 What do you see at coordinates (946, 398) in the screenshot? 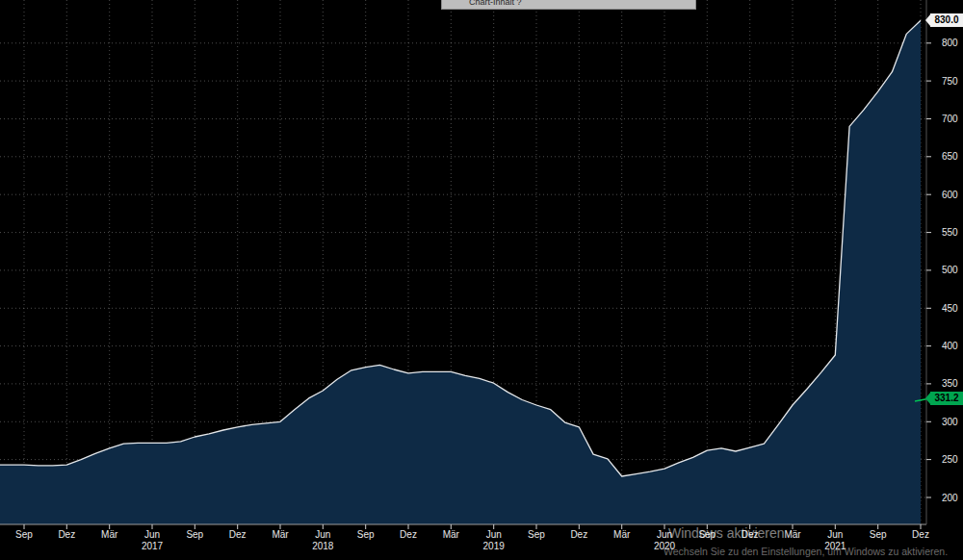
I see `ma-price-label: 331.2` at bounding box center [946, 398].